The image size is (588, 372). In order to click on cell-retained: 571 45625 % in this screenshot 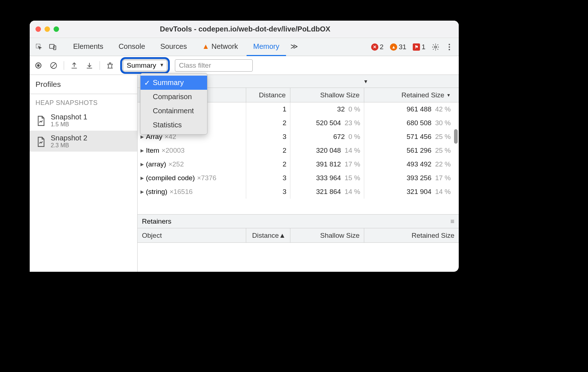, I will do `click(411, 137)`.